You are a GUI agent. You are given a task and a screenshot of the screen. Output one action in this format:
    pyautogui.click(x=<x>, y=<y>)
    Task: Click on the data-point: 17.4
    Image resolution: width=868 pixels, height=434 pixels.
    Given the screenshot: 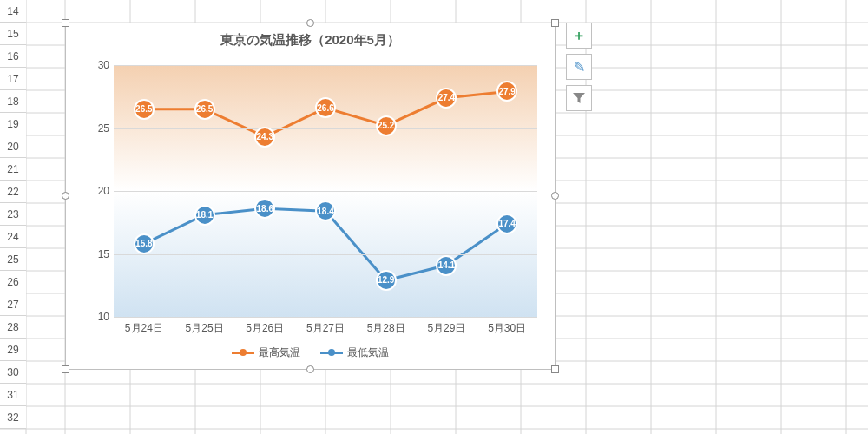 What is the action you would take?
    pyautogui.click(x=507, y=224)
    